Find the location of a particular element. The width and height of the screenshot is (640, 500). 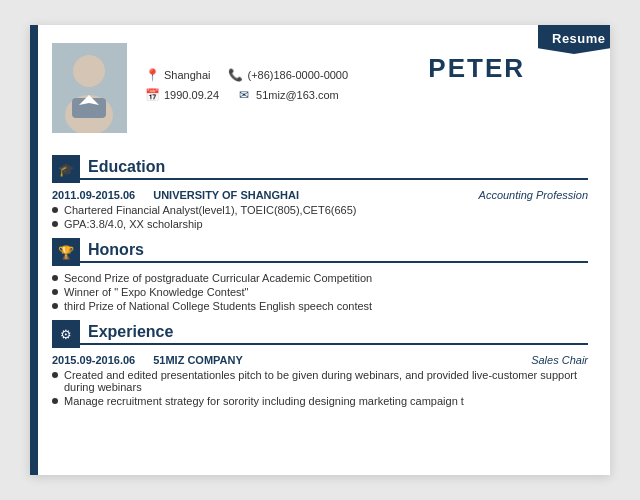

honor-bullet-3: third Prize of National College Students… is located at coordinates (320, 306).